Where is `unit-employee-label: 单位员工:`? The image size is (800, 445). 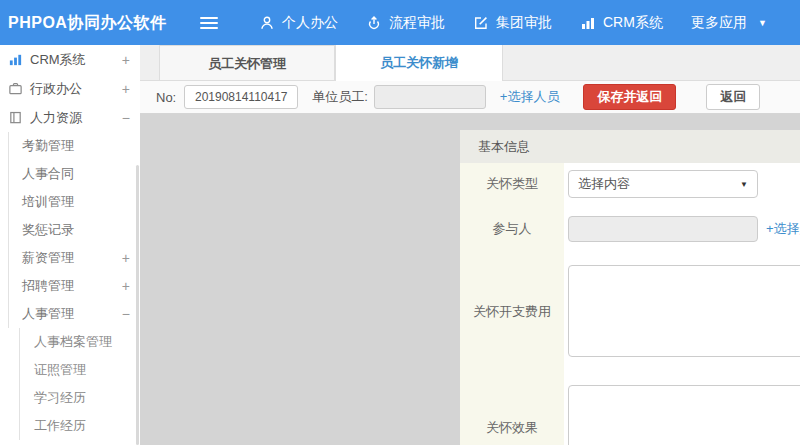
unit-employee-label: 单位员工: is located at coordinates (340, 97).